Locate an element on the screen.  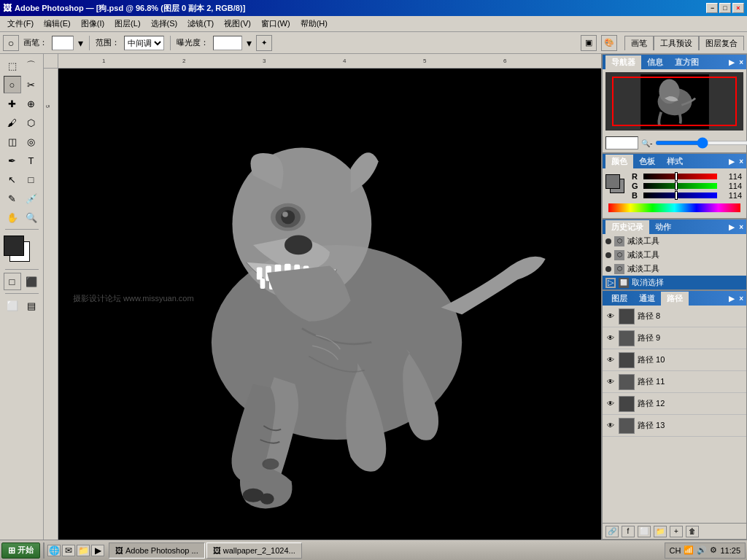
zoom-tool: 🔍 is located at coordinates (31, 217).